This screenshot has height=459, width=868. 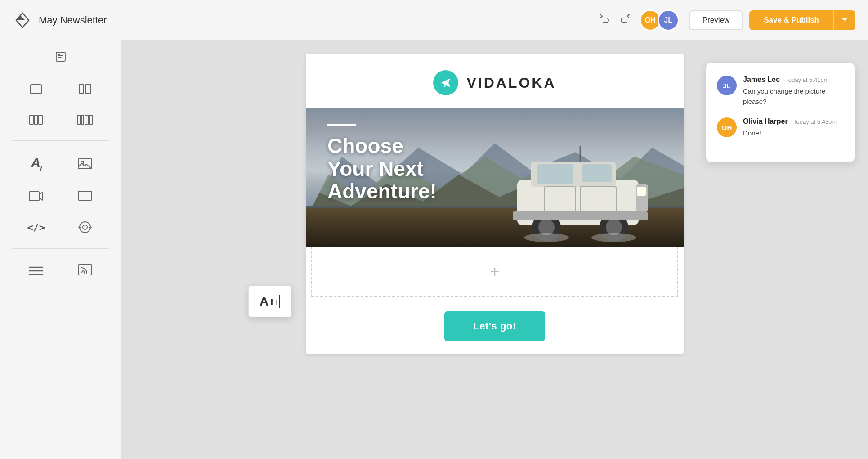 What do you see at coordinates (85, 196) in the screenshot?
I see `tool-display` at bounding box center [85, 196].